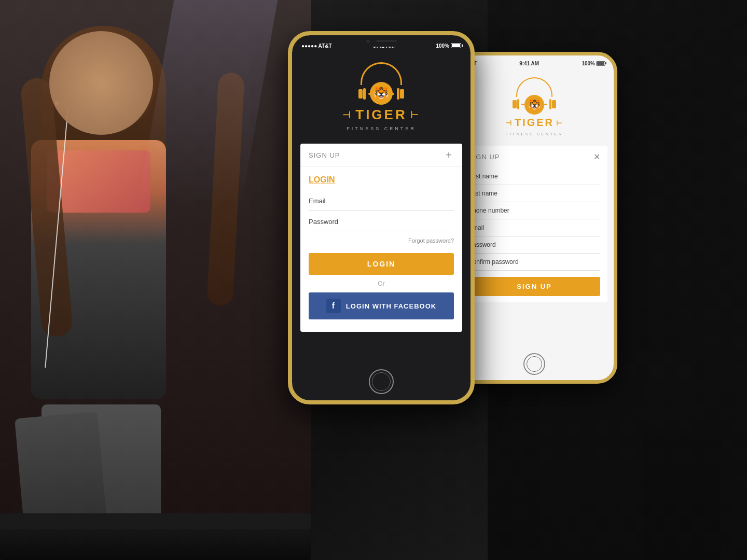  What do you see at coordinates (398, 94) in the screenshot?
I see `weight-inner-r` at bounding box center [398, 94].